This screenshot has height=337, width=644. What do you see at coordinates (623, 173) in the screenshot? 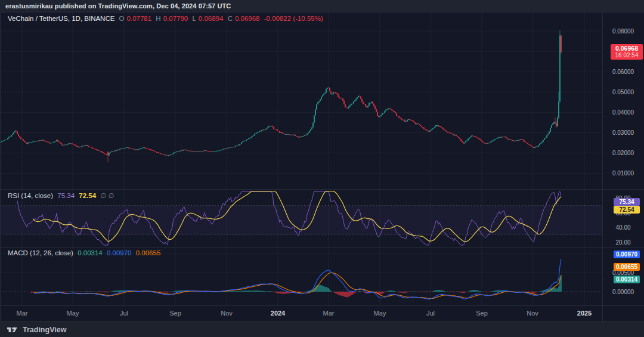
I see `price-axis-label: 0.01000` at bounding box center [623, 173].